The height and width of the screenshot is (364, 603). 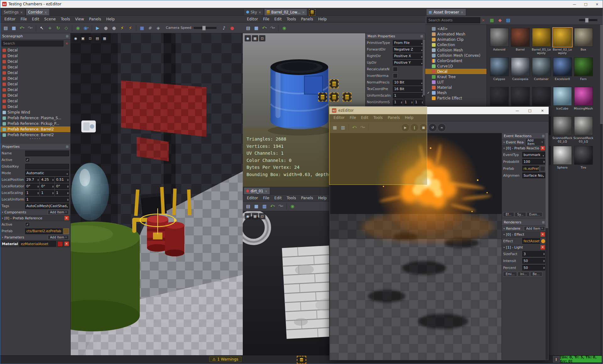 I want to click on asset-filter-item: Collision Mesh (Convex), so click(x=456, y=55).